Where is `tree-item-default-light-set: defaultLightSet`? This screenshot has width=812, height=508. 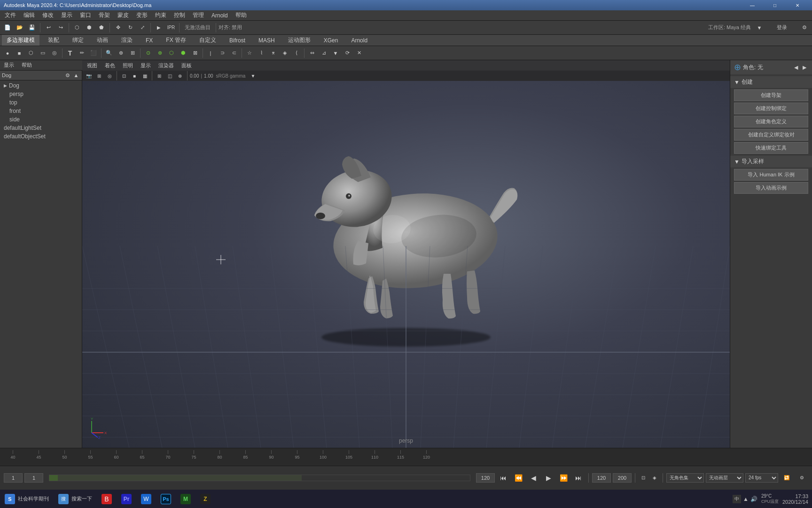 tree-item-default-light-set: defaultLightSet is located at coordinates (41, 128).